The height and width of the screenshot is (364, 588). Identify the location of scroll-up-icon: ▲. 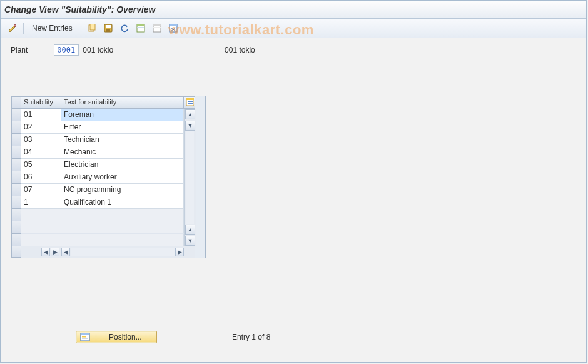
(190, 114).